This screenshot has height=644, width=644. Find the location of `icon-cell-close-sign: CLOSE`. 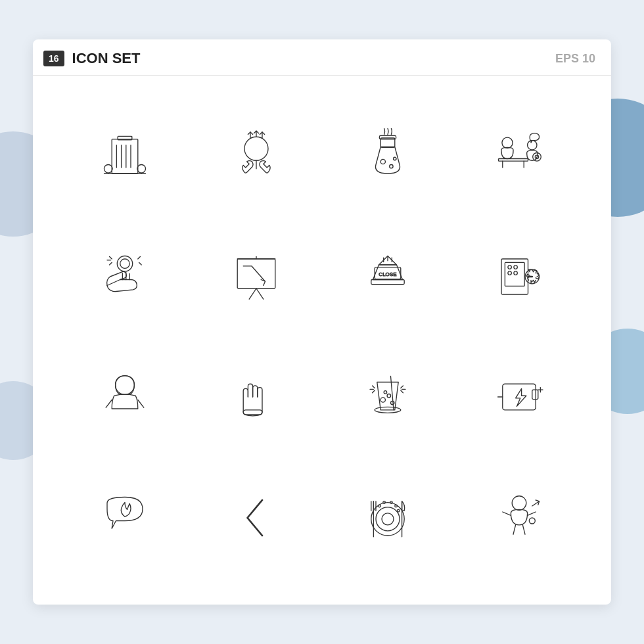

icon-cell-close-sign: CLOSE is located at coordinates (388, 277).